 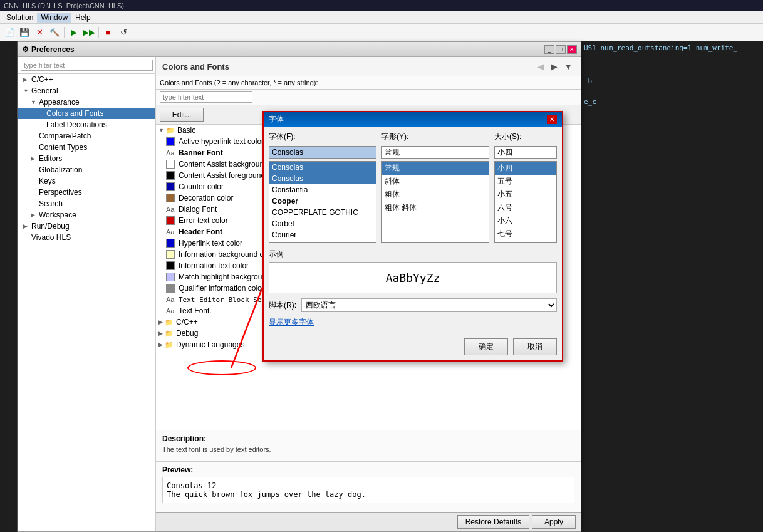 What do you see at coordinates (541, 66) in the screenshot?
I see `nav-back-button: ◀` at bounding box center [541, 66].